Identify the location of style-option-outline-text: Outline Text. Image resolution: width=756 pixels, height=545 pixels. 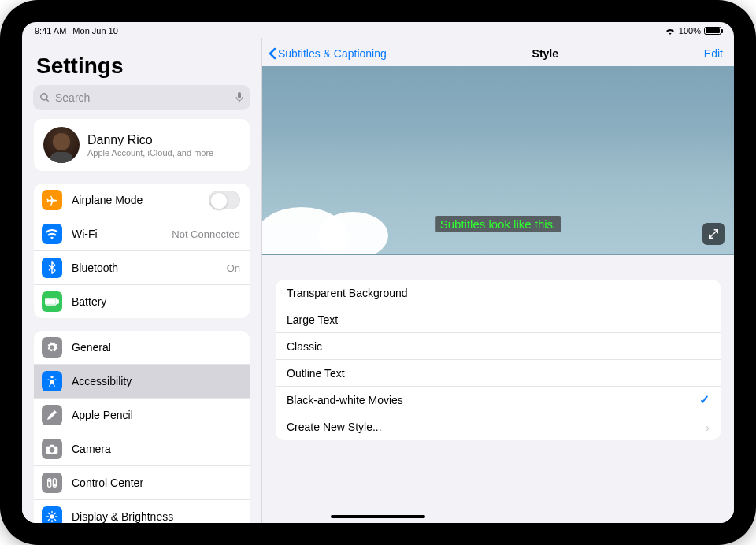
(498, 373).